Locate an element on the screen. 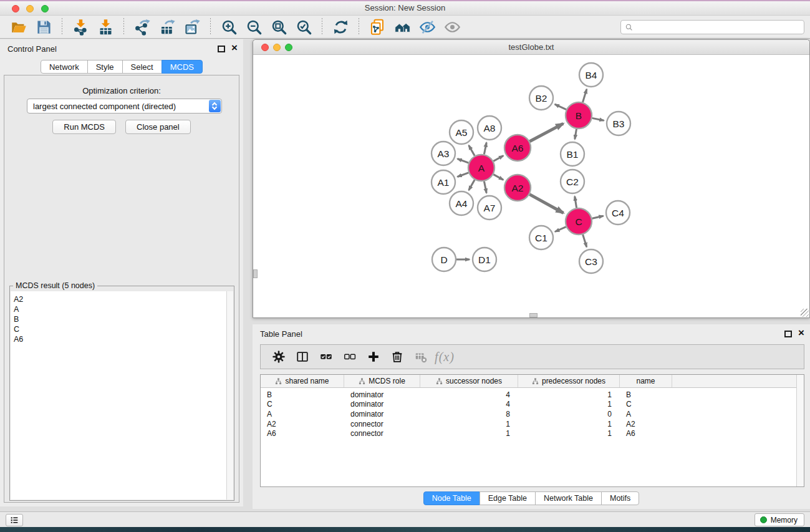 This screenshot has width=810, height=532. run-mcds-button: Run MCDS is located at coordinates (84, 127).